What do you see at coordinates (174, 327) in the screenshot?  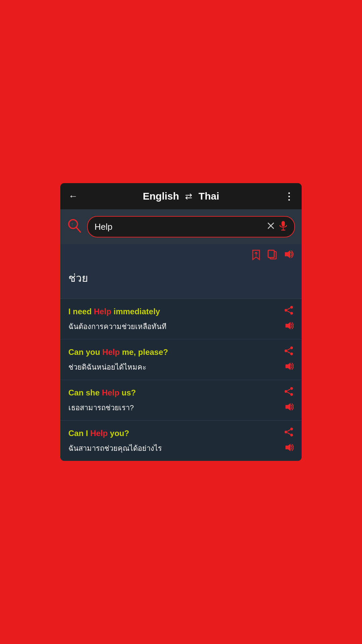 I see `phrase-thai: ฉันต้องการความช่วยเหลือทันที` at bounding box center [174, 327].